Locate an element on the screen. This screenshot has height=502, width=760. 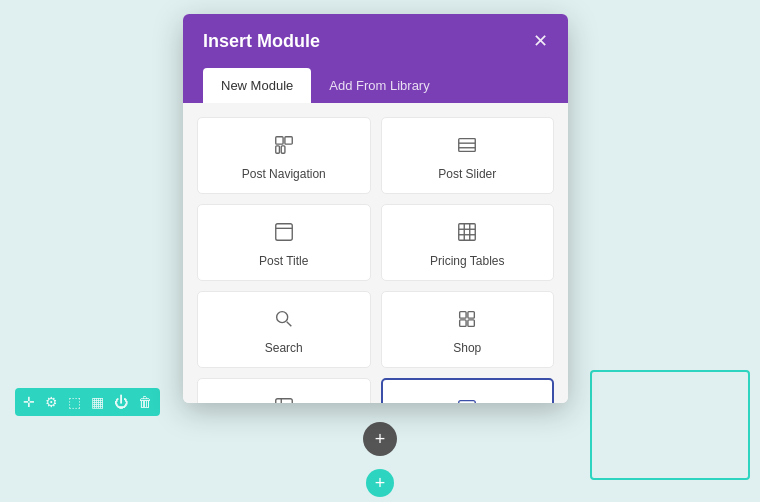
modal-close-button: ✕ is located at coordinates (540, 41).